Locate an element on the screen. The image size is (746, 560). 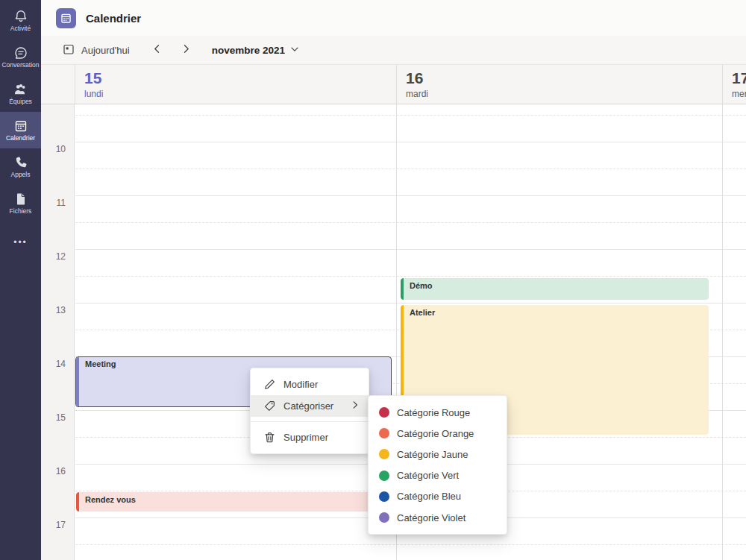
menu-item-supprimer: Supprimer is located at coordinates (310, 437).